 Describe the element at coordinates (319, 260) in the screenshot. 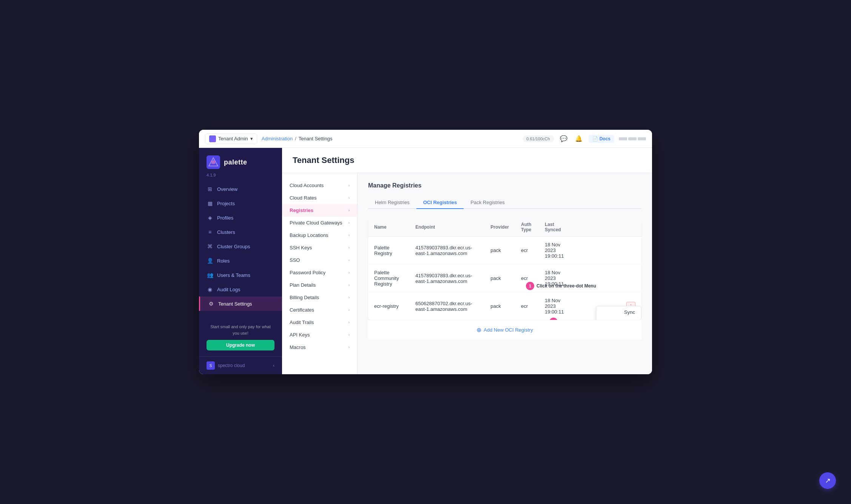

I see `nav-sso: SSO ›` at that location.